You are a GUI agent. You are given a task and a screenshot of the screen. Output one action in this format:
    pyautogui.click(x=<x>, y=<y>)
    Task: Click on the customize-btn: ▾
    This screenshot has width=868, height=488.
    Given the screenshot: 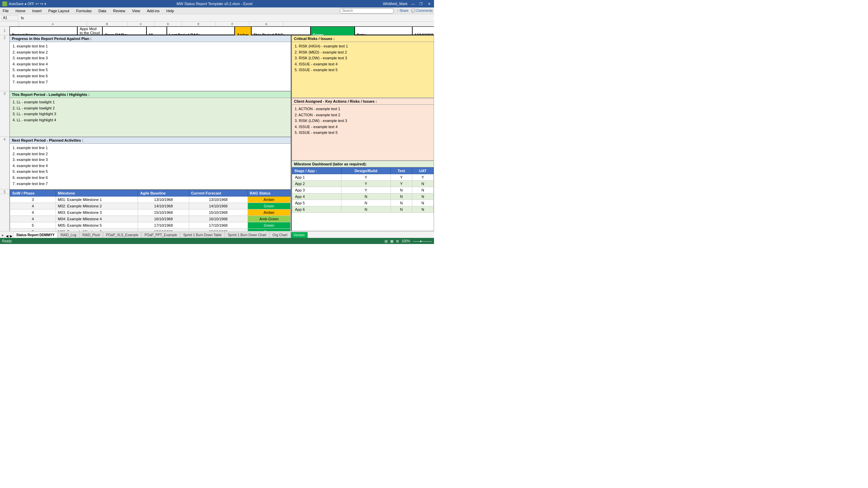 What is the action you would take?
    pyautogui.click(x=45, y=4)
    